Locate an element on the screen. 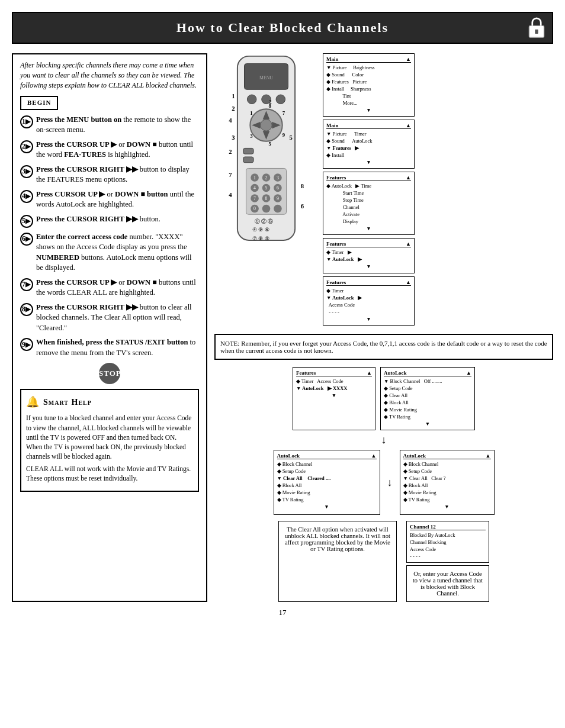 This screenshot has height=728, width=565. bottom-screens-row-1: Features ▲ ◆ Timer Access Code ▼ AutoLoc… is located at coordinates (384, 399).